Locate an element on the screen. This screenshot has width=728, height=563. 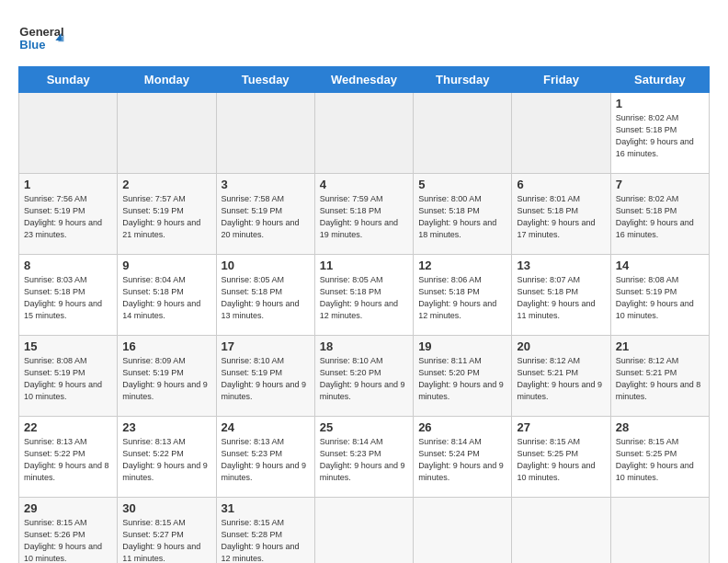
svg-text: Blue is located at coordinates (32, 44).